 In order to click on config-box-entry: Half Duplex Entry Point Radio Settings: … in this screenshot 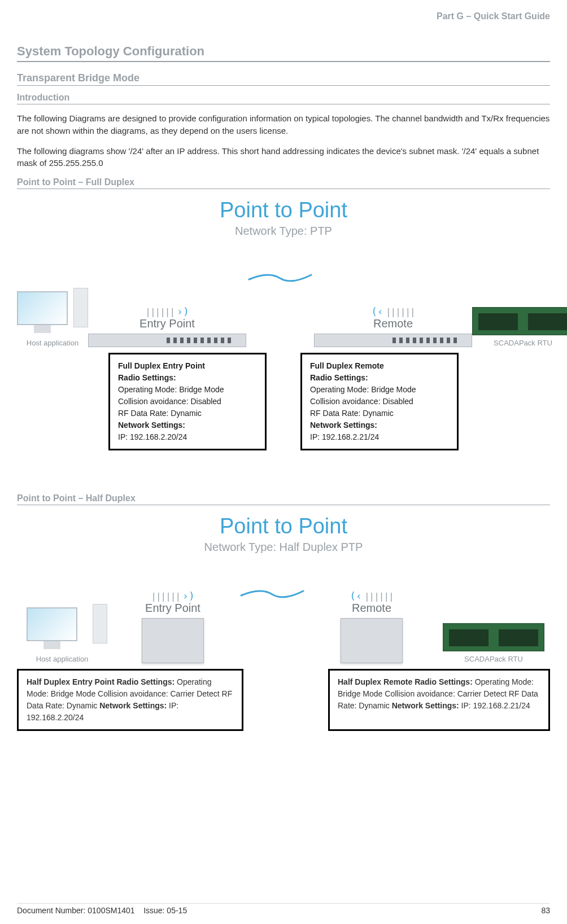, I will do `click(130, 700)`.